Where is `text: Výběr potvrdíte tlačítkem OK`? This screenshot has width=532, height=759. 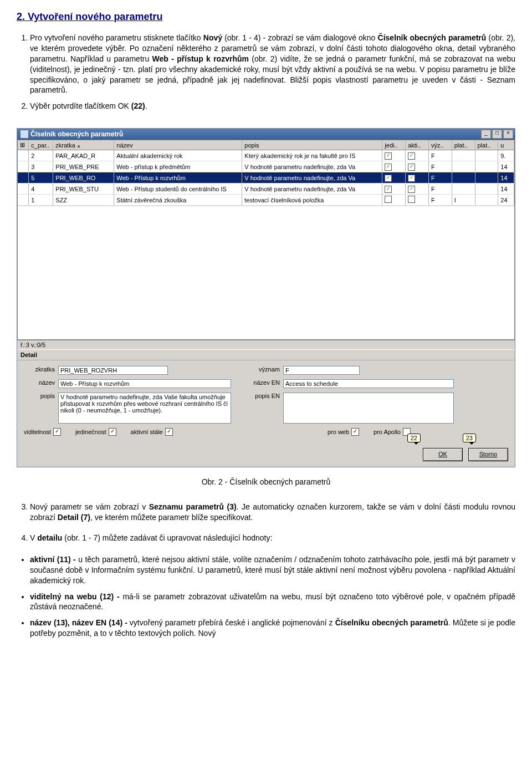
text: Výběr potvrdíte tlačítkem OK is located at coordinates (81, 106).